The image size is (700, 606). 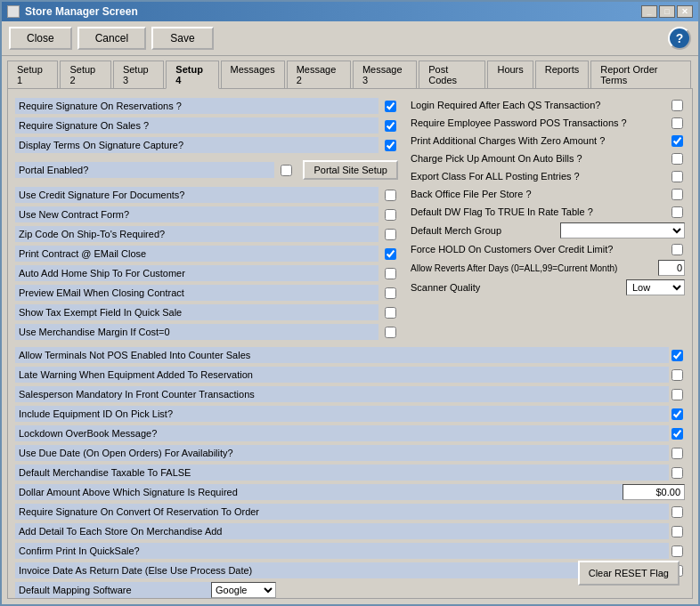 What do you see at coordinates (350, 512) in the screenshot?
I see `row-req-sig-convert: Require Signature On Convert Of Reservat…` at bounding box center [350, 512].